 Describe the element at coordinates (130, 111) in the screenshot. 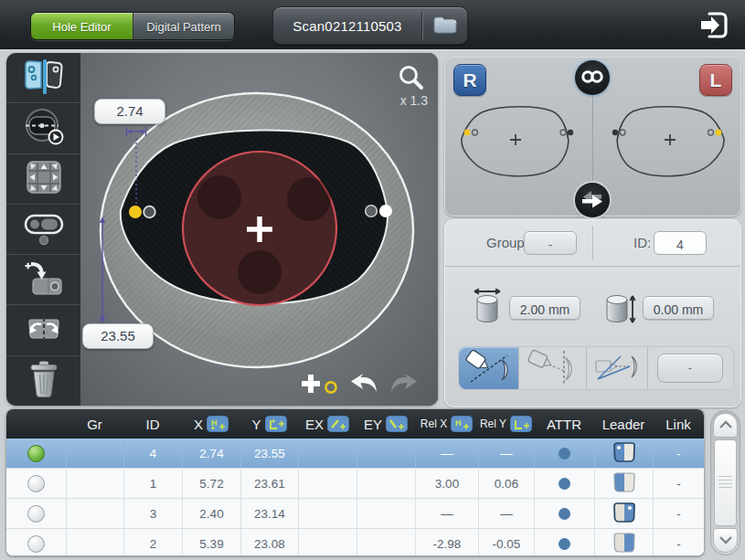

I see `dimension-x-label: 2.74` at that location.